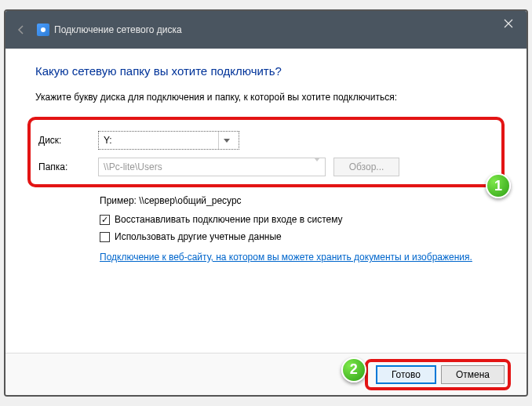 This screenshot has width=532, height=406. I want to click on website-link: Подключение к веб-сайту, на котором вы м…, so click(286, 257).